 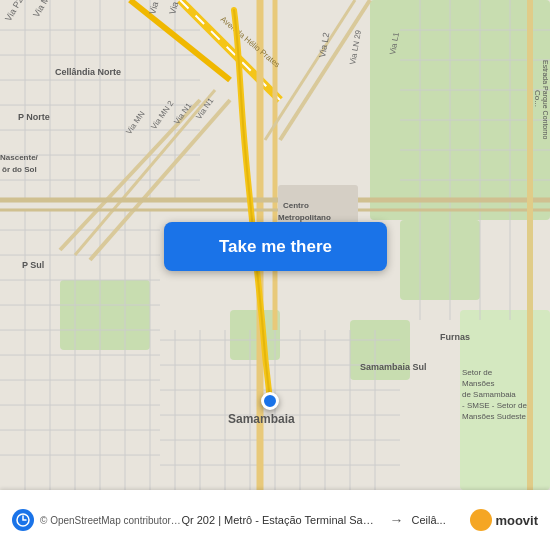 What do you see at coordinates (478, 384) in the screenshot?
I see `svg-text: Mansões` at bounding box center [478, 384].